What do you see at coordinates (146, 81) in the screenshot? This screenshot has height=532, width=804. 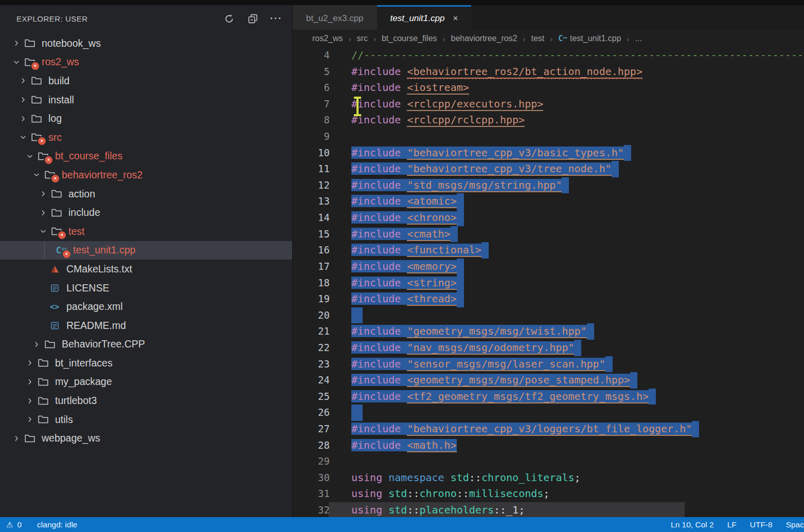 I see `tree-item-build: build` at bounding box center [146, 81].